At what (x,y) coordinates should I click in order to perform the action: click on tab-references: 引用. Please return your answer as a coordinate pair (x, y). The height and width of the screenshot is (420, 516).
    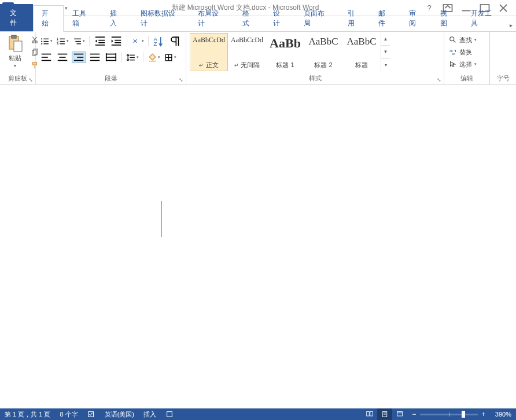
    Looking at the image, I should click on (354, 19).